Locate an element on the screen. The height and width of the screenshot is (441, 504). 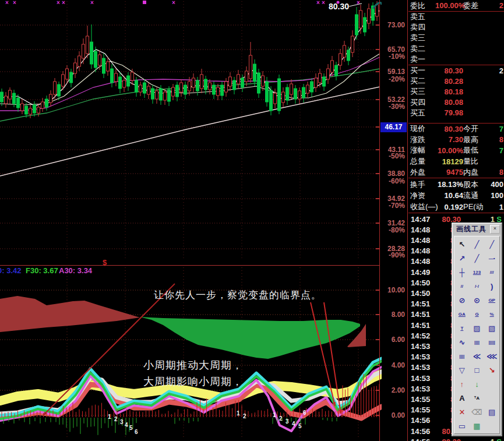
time-rule-icon: |||| is located at coordinates (477, 343).